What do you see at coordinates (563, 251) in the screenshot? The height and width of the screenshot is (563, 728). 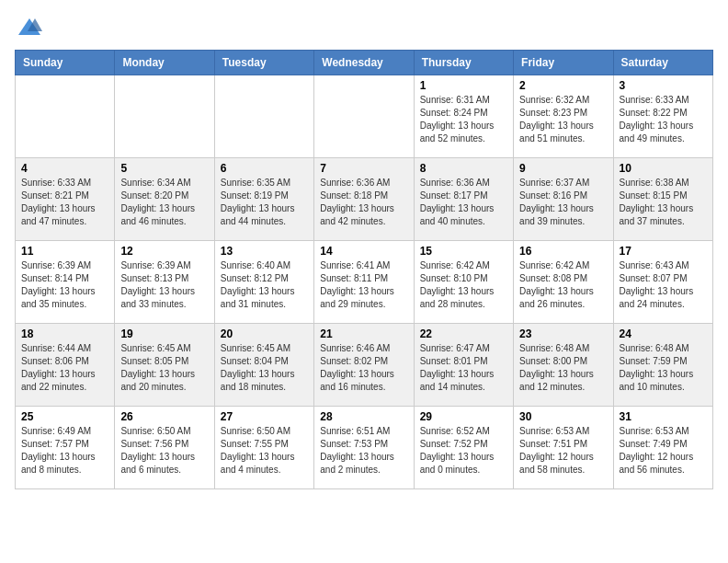 I see `day-number: 16` at bounding box center [563, 251].